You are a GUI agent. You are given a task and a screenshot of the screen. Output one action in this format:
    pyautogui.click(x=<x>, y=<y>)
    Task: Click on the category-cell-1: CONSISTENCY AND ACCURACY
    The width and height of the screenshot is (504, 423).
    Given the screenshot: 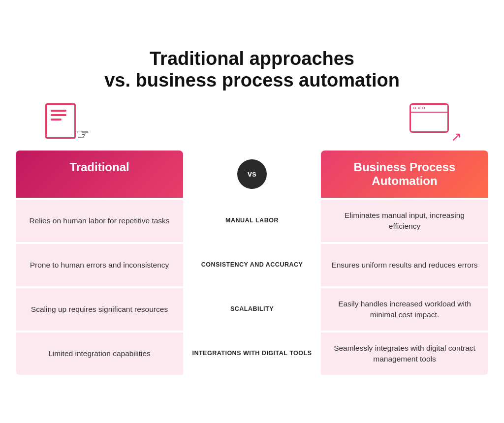 What is the action you would take?
    pyautogui.click(x=252, y=264)
    